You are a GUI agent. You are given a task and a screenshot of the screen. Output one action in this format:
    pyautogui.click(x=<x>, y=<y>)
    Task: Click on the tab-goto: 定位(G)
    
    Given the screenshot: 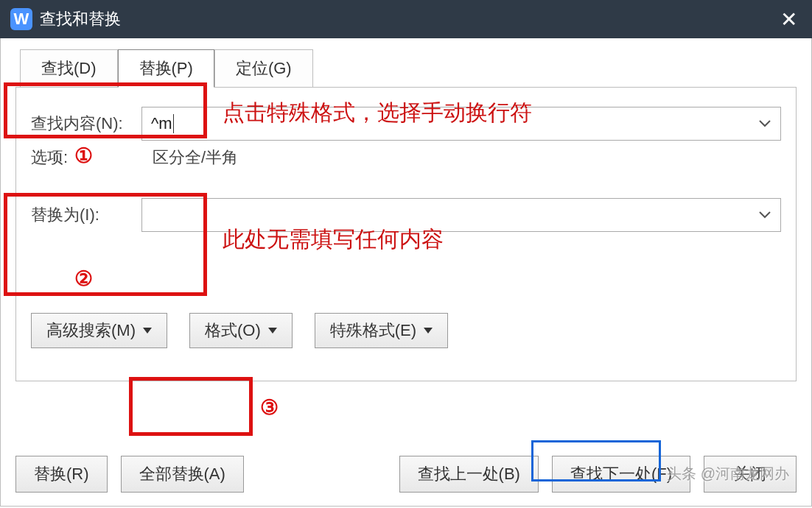 What is the action you would take?
    pyautogui.click(x=264, y=68)
    